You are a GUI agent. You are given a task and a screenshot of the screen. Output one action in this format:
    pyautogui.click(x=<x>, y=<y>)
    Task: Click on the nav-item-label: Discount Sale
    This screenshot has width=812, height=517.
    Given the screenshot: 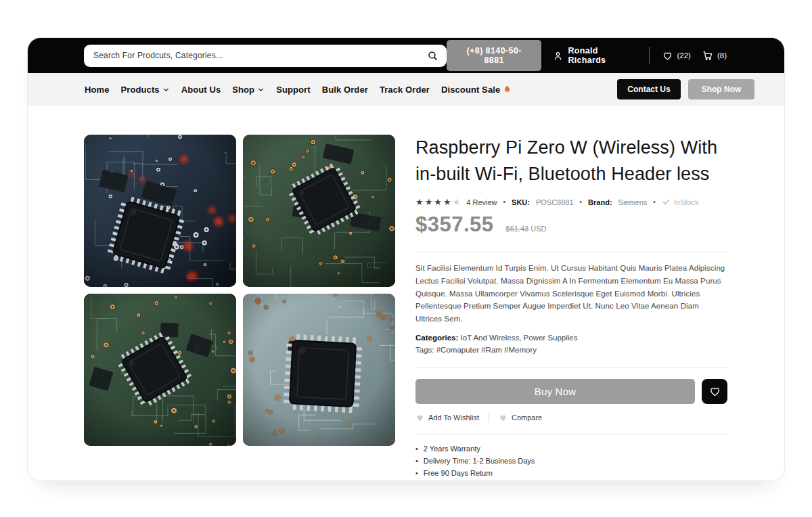 What is the action you would take?
    pyautogui.click(x=471, y=89)
    